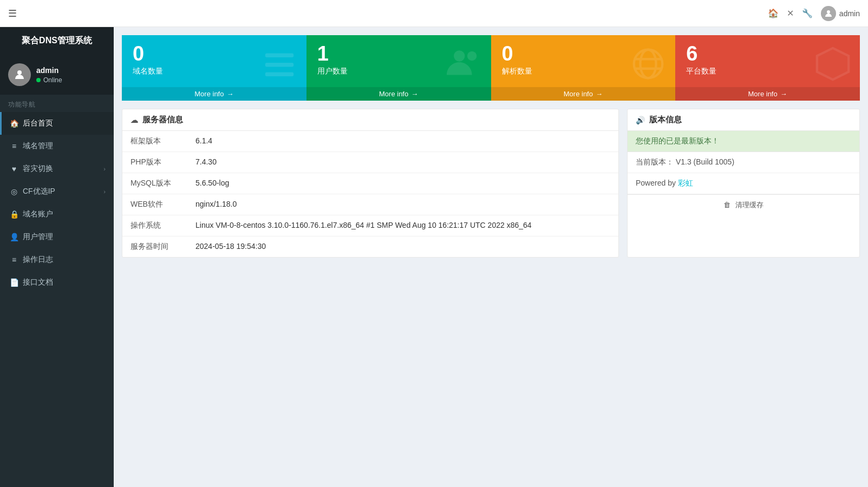 The height and width of the screenshot is (487, 868). I want to click on admin-user-menu: admin, so click(840, 14).